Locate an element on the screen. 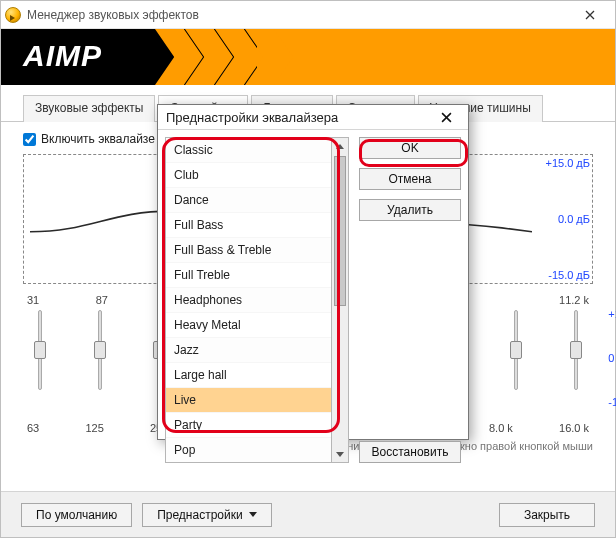 The image size is (616, 538). dialog-close-button is located at coordinates (446, 117).